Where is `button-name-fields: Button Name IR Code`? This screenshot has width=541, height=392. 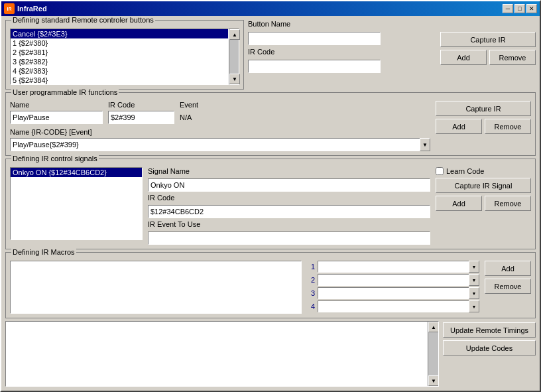 button-name-fields: Button Name IR Code is located at coordinates (341, 46).